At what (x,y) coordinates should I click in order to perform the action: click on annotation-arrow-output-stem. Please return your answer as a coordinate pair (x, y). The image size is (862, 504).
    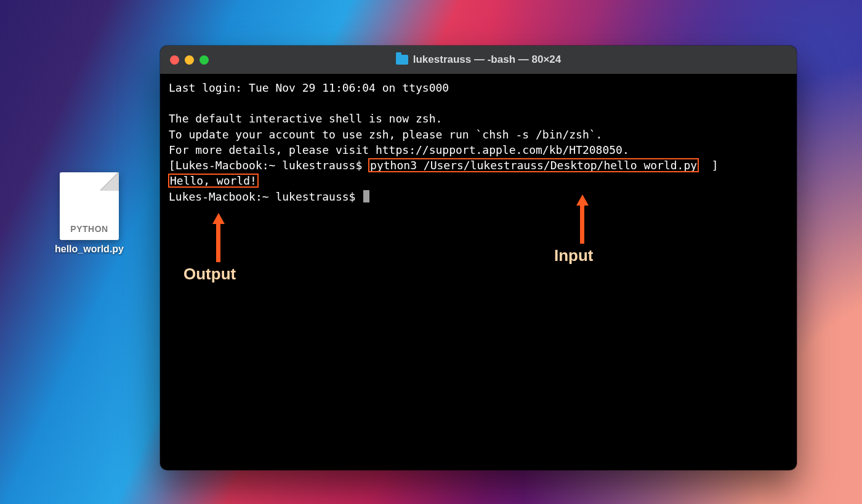
    Looking at the image, I should click on (218, 242).